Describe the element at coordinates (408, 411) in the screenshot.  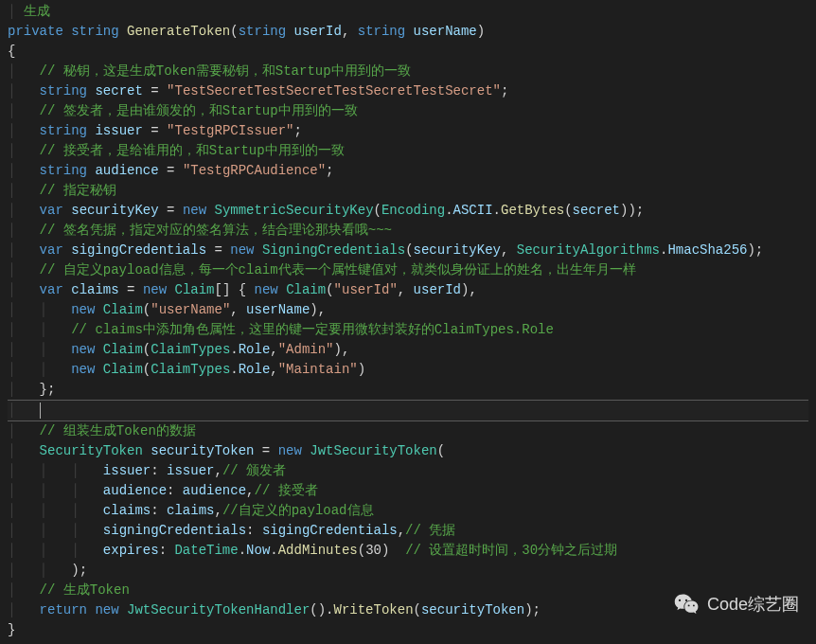
I see `code-line-cursor: │` at that location.